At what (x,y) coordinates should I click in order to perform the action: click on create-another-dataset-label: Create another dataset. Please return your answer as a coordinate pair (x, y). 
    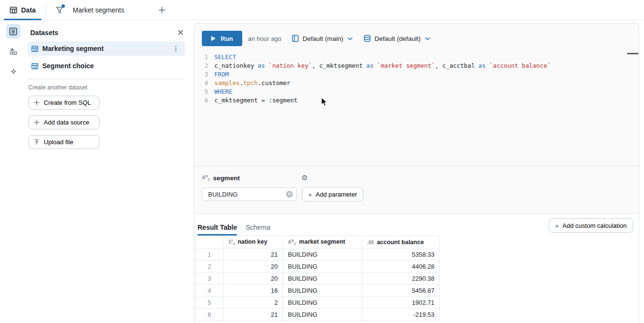
    Looking at the image, I should click on (109, 87).